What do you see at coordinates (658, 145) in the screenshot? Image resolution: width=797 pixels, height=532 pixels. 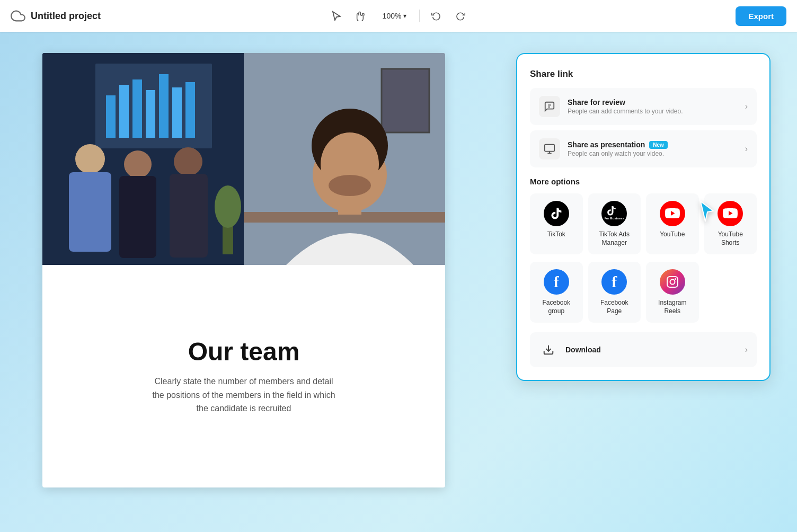 I see `new-badge: New` at bounding box center [658, 145].